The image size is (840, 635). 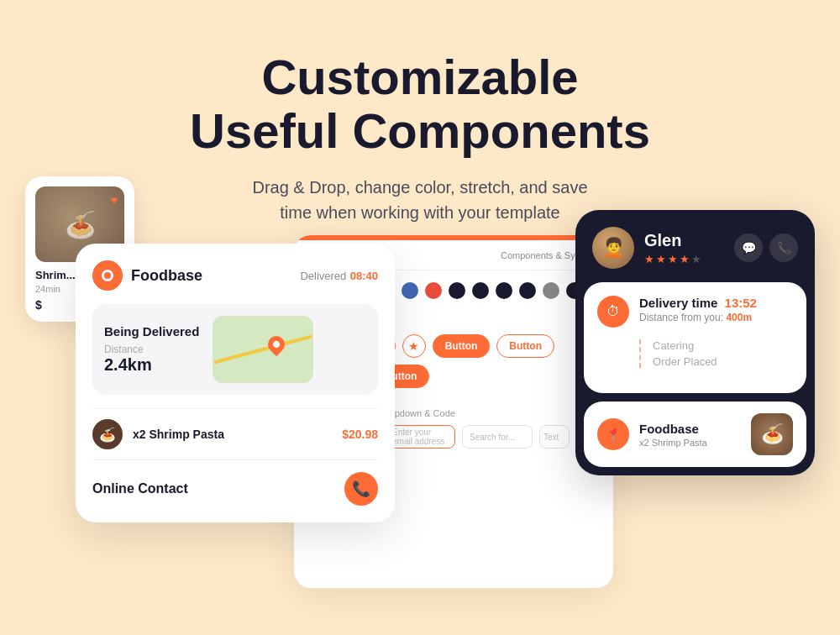 What do you see at coordinates (526, 346) in the screenshot?
I see `component-button-outline-2: Button` at bounding box center [526, 346].